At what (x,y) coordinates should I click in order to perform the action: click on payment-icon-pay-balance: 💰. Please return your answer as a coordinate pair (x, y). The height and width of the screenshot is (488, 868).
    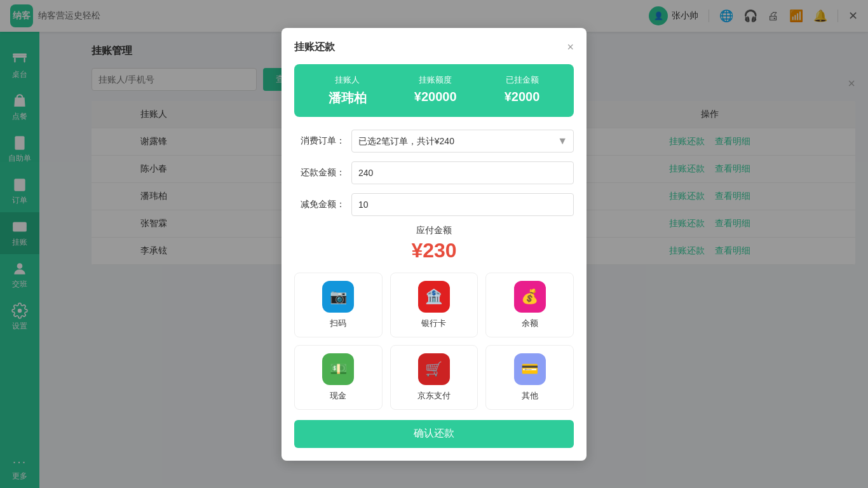
    Looking at the image, I should click on (530, 297).